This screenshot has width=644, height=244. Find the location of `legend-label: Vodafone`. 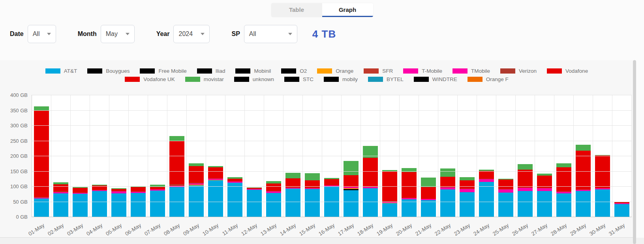

legend-label: Vodafone is located at coordinates (576, 71).